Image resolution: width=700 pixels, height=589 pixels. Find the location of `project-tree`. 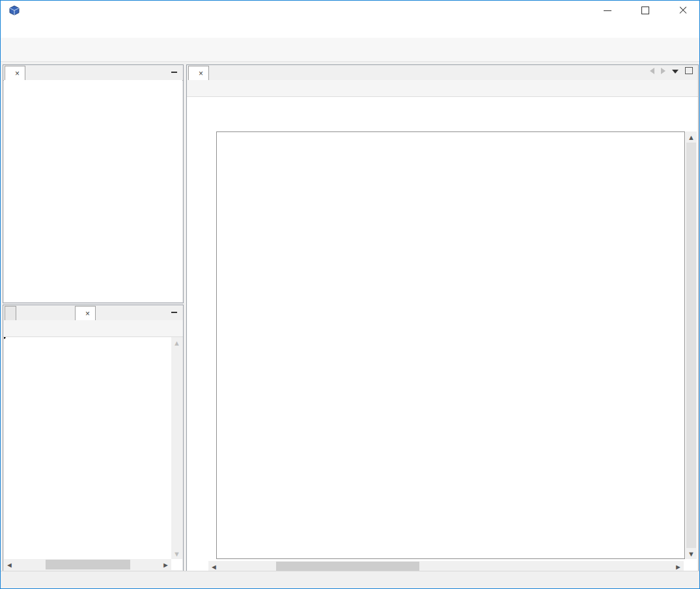

project-tree is located at coordinates (93, 191).